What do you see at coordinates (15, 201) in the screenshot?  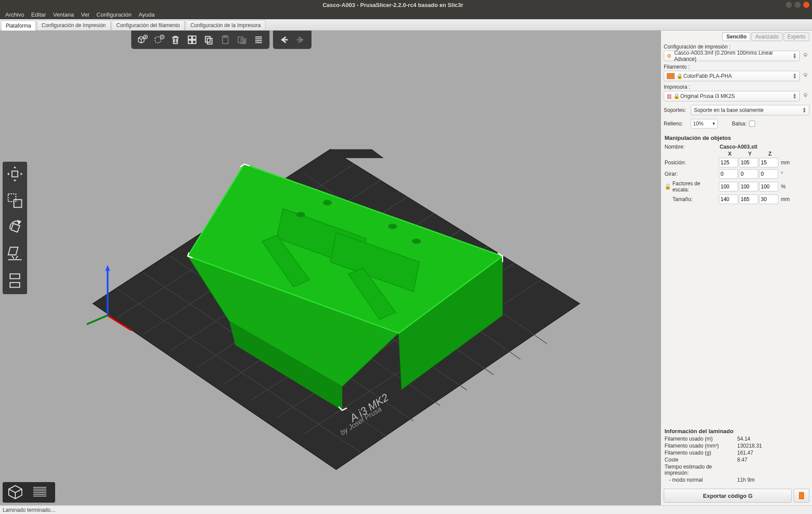 I see `scale-tool-button` at bounding box center [15, 201].